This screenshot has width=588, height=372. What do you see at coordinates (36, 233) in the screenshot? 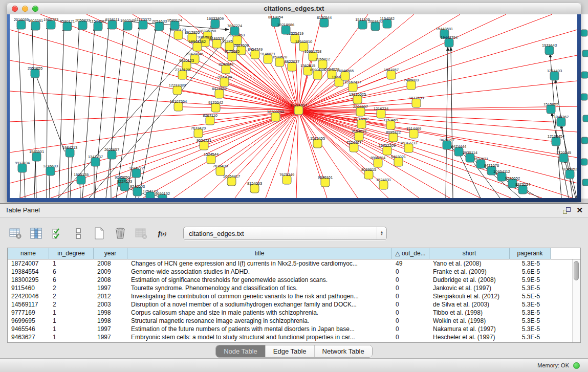
I see `show-columns-icon` at bounding box center [36, 233].